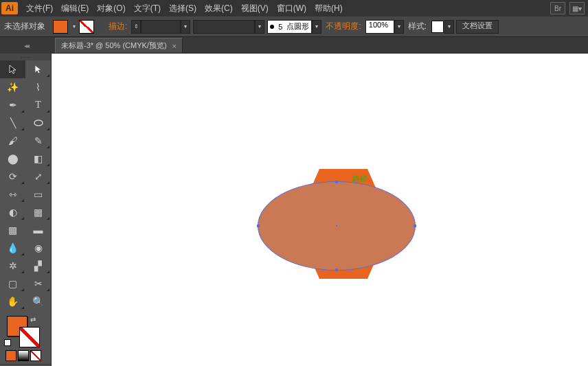 This screenshot has width=588, height=366. Describe the element at coordinates (224, 27) in the screenshot. I see `brush-definition-field` at that location.